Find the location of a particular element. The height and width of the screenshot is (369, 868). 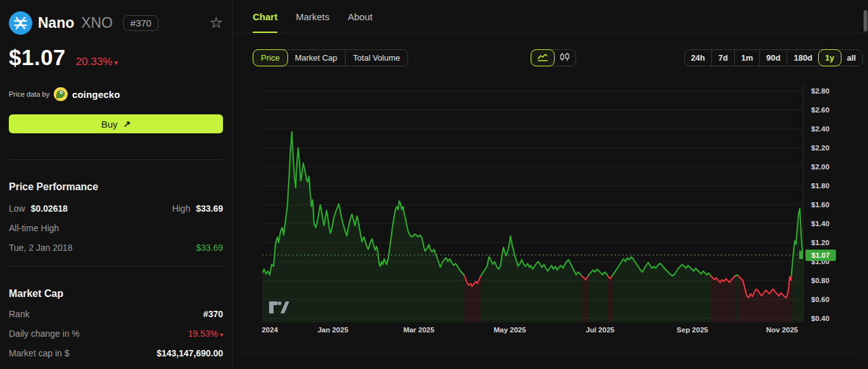

y-axis-label: $0.40 is located at coordinates (820, 318).